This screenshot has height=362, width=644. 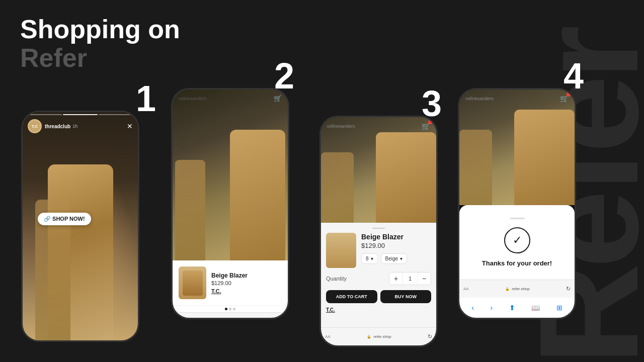 I want to click on size-value: 8, so click(x=367, y=258).